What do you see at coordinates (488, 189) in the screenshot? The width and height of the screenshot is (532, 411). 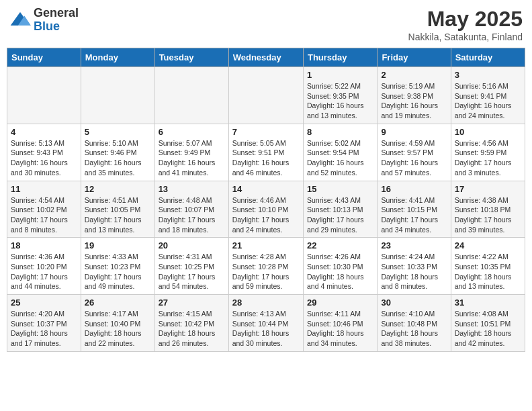 I see `day-number: 17` at bounding box center [488, 189].